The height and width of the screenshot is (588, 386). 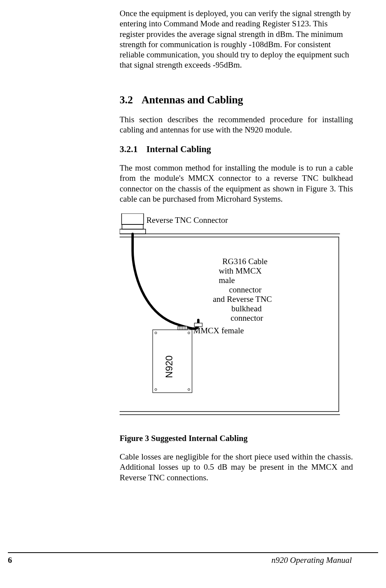 I want to click on figure-3-caption: Figure 3 Suggested Internal Cabling, so click(x=236, y=439).